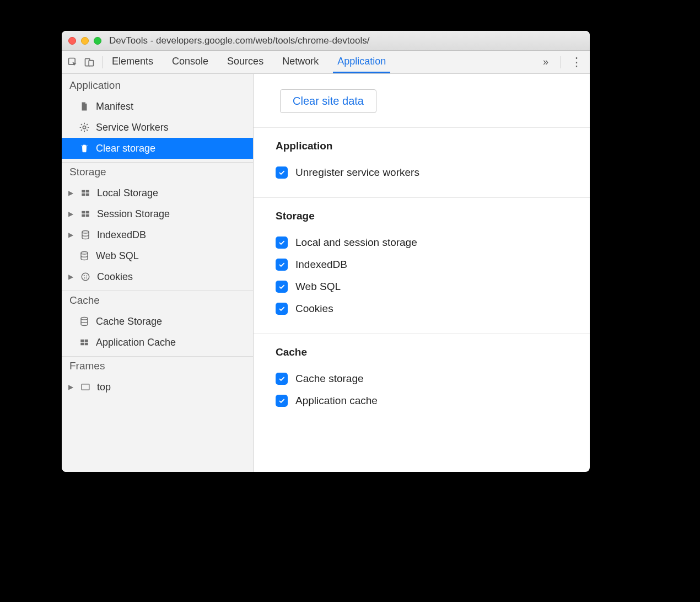  I want to click on sidebar-item-label: top, so click(104, 387).